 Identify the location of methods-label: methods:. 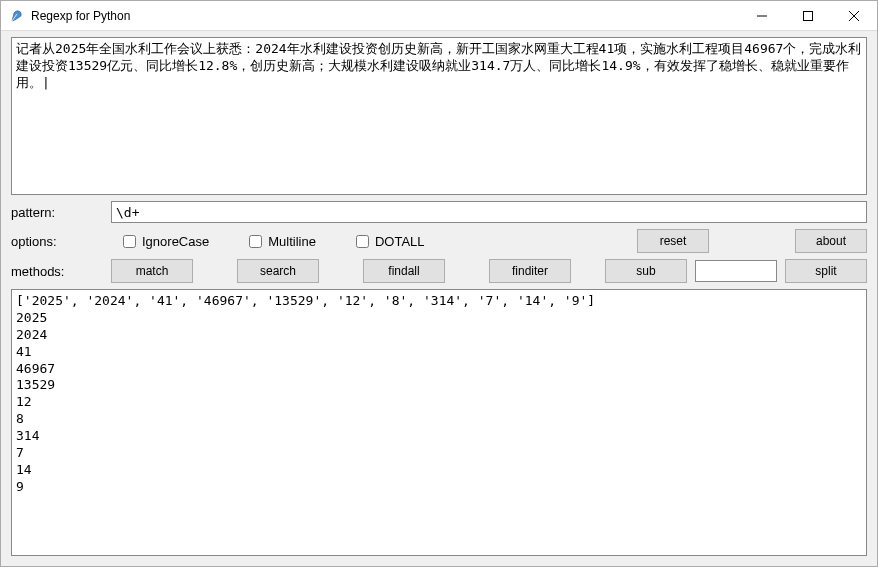
(57, 272).